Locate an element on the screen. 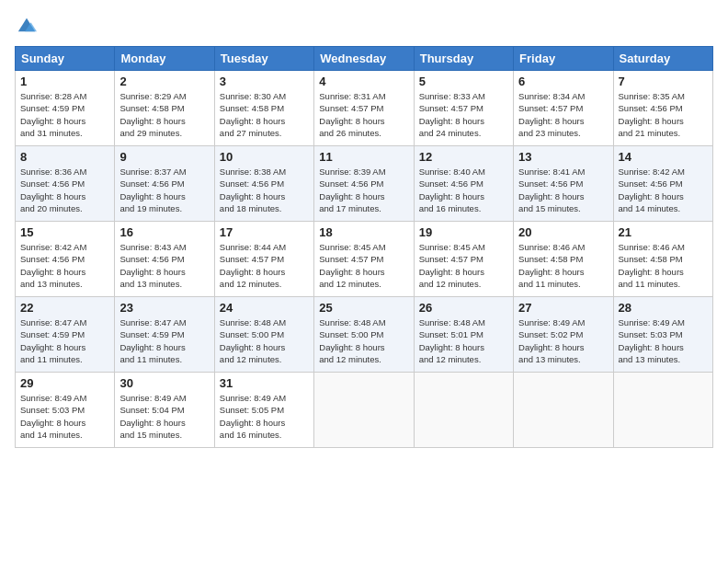 The width and height of the screenshot is (728, 563). col-header-friday: Friday is located at coordinates (563, 59).